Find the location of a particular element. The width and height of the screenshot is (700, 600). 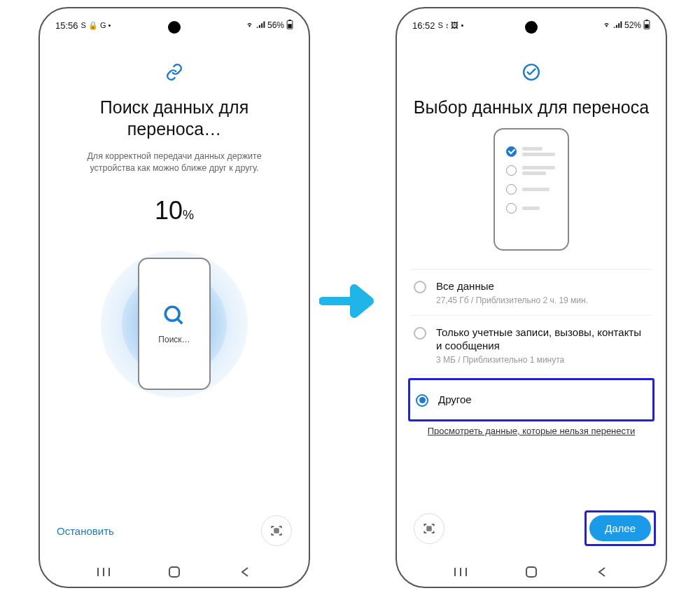

bottom-bar: Остановить is located at coordinates (174, 531).